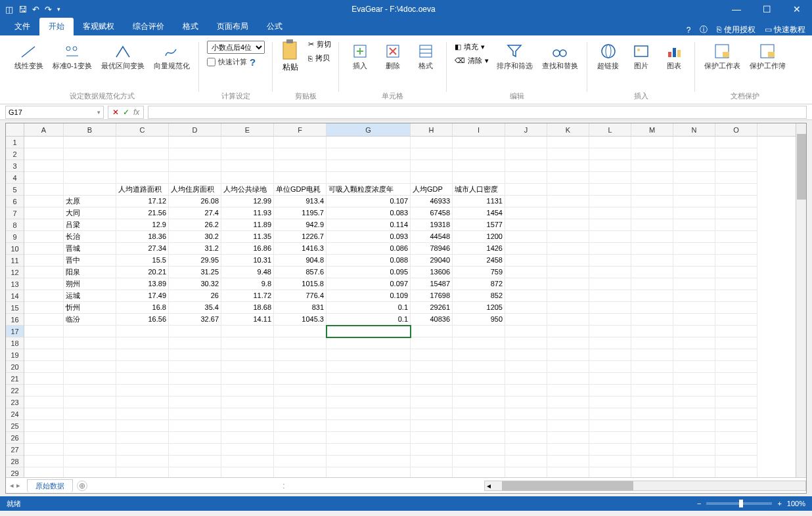 This screenshot has width=812, height=516. What do you see at coordinates (432, 178) in the screenshot?
I see `cell-H4` at bounding box center [432, 178].